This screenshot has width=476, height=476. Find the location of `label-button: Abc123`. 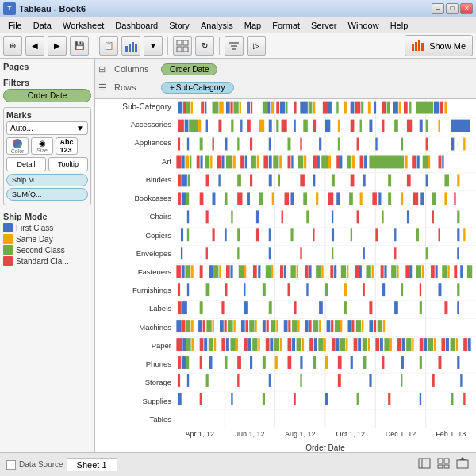

label-button: Abc123 is located at coordinates (67, 146).